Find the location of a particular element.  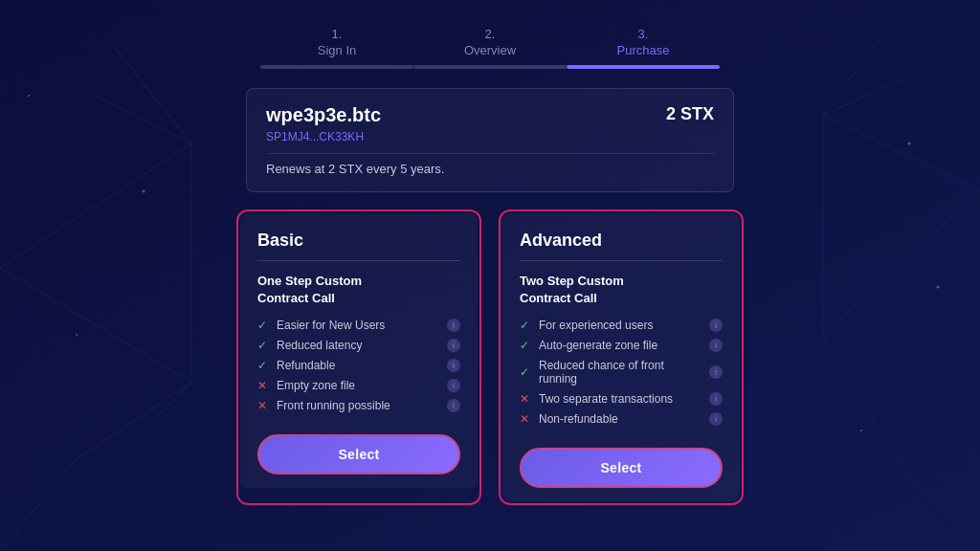

list-item: ✓ For experienced users i is located at coordinates (621, 325).